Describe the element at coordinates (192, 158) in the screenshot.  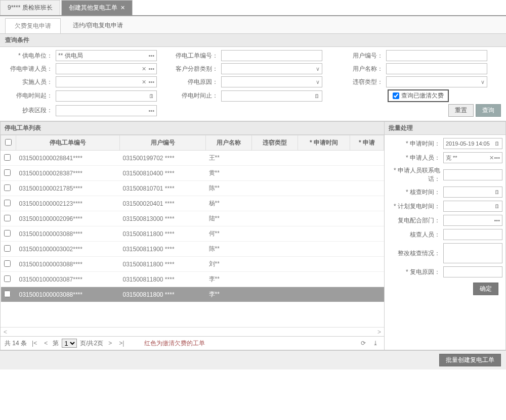
I see `table-row: 0315001000028841****031500199702 ****王**` at that location.